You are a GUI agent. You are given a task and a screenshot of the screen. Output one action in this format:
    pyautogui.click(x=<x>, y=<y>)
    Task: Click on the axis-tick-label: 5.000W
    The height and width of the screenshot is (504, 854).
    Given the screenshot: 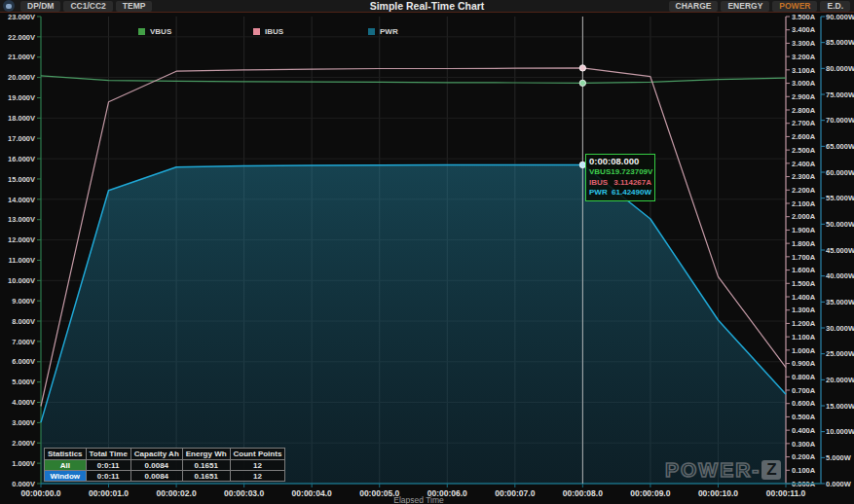 What is the action you would take?
    pyautogui.click(x=839, y=457)
    